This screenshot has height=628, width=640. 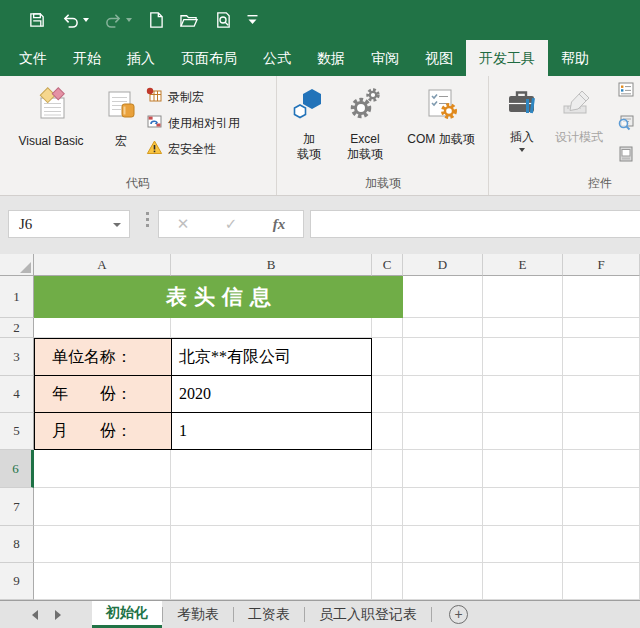 I want to click on excel-addins-button: Excel加载项, so click(x=365, y=125).